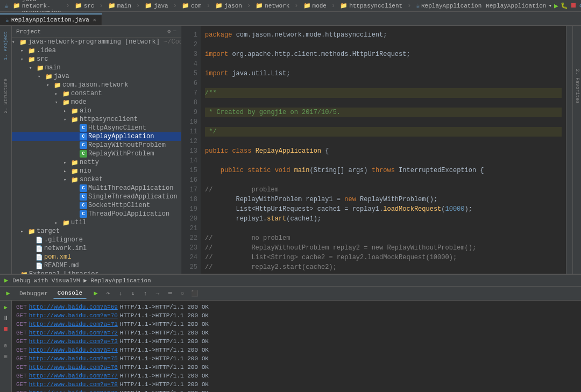 Image resolution: width=581 pixels, height=392 pixels. Describe the element at coordinates (73, 324) in the screenshot. I see `request-url: http://www.baidu.com?a=71` at that location.